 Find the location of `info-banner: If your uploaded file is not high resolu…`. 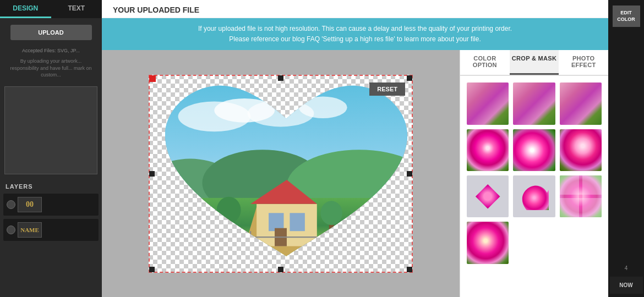

info-banner: If your uploaded file is not high resolu… is located at coordinates (355, 34).